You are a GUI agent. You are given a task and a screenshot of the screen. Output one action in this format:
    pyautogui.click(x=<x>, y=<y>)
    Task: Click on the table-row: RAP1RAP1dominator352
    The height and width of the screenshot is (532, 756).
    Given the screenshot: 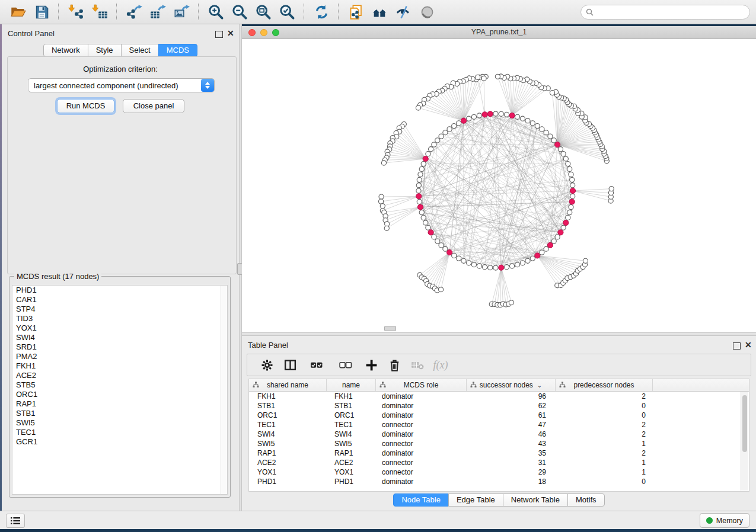 What is the action you would take?
    pyautogui.click(x=499, y=453)
    